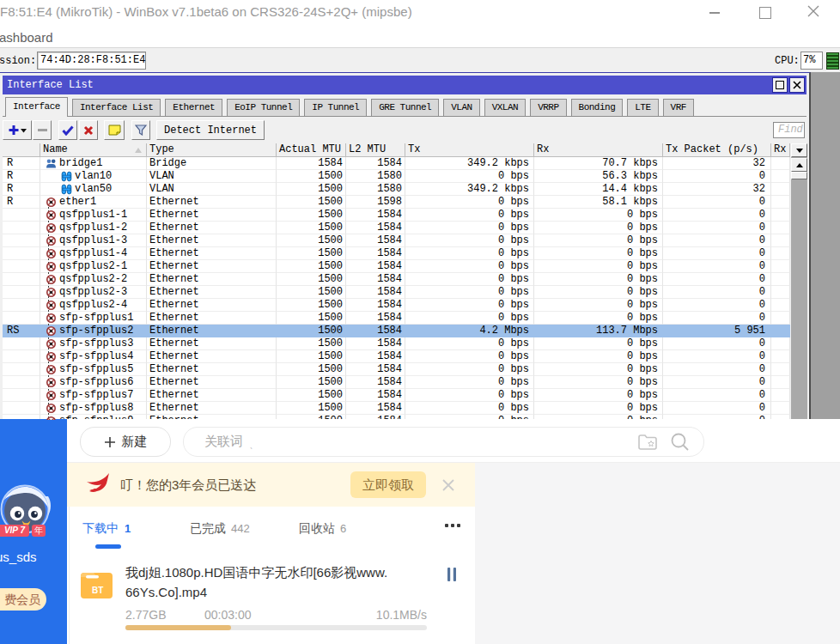 The image size is (840, 644). What do you see at coordinates (443, 441) in the screenshot?
I see `search-input: 关联词 、` at bounding box center [443, 441].